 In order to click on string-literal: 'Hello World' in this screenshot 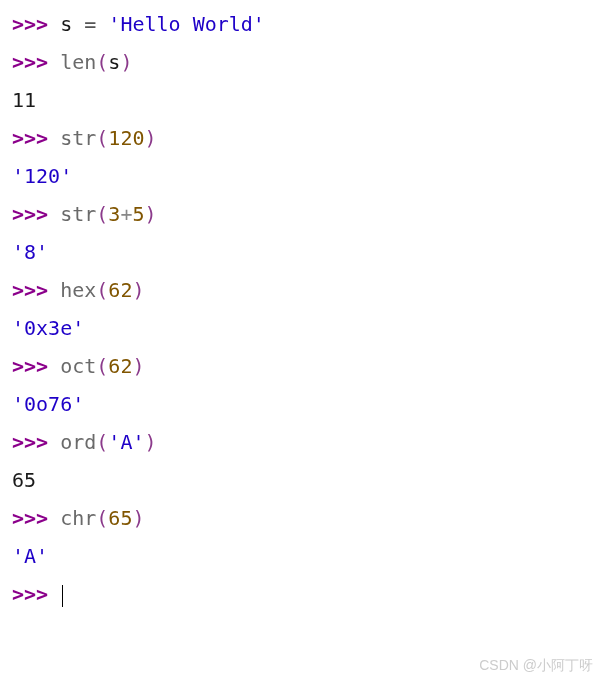, I will do `click(186, 24)`.